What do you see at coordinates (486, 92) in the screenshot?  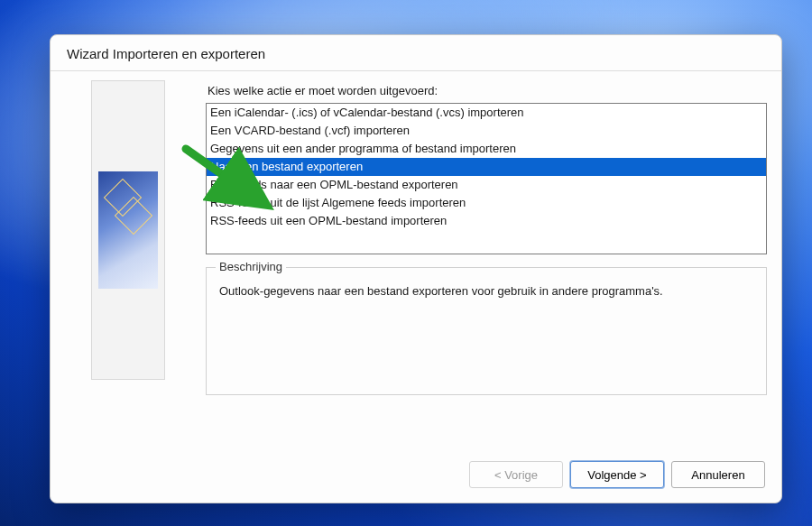 I see `action-prompt-label: Kies welke actie er moet worden uitgevoe…` at bounding box center [486, 92].